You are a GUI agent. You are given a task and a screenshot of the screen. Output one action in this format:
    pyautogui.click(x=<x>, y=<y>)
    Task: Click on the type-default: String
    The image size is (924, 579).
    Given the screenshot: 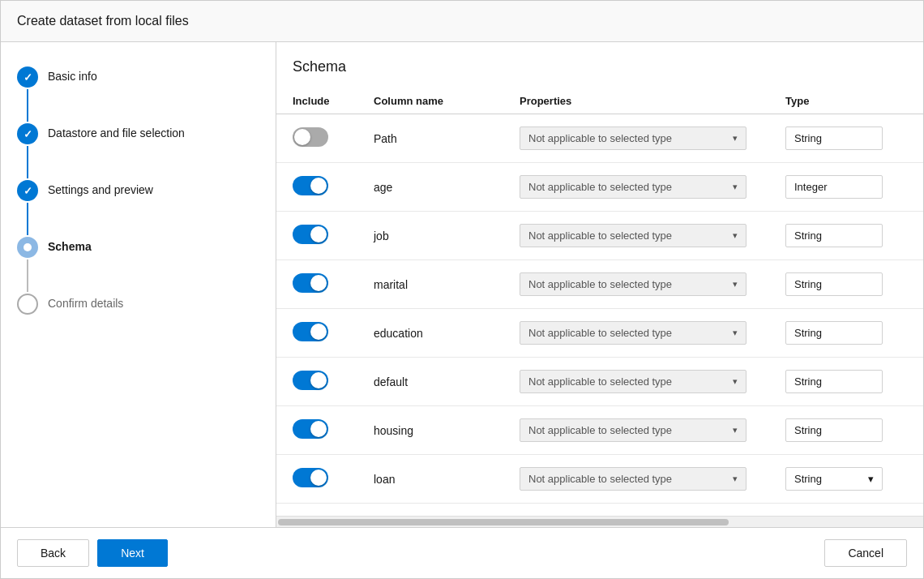 What is the action you would take?
    pyautogui.click(x=834, y=381)
    